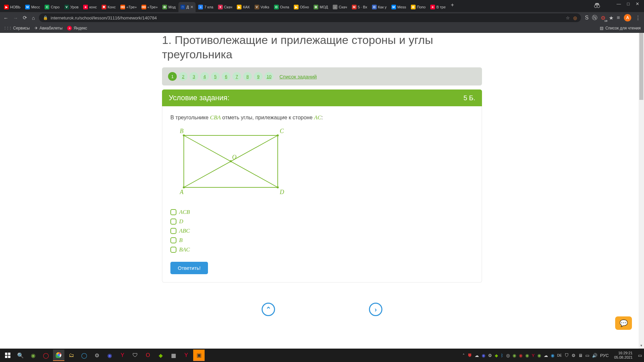 The image size is (644, 362). Describe the element at coordinates (595, 18) in the screenshot. I see `extension-icon: Ⓝ` at that location.